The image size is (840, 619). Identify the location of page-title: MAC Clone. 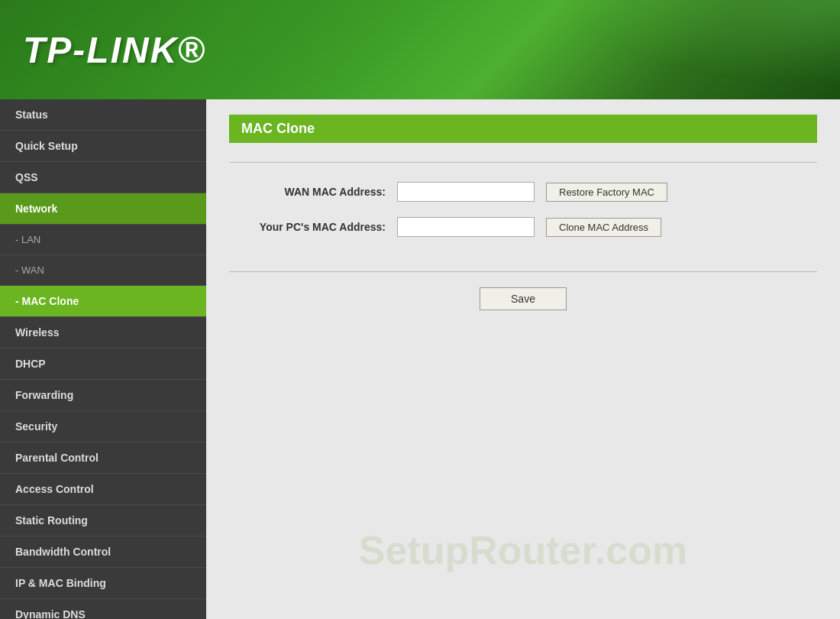
(523, 128).